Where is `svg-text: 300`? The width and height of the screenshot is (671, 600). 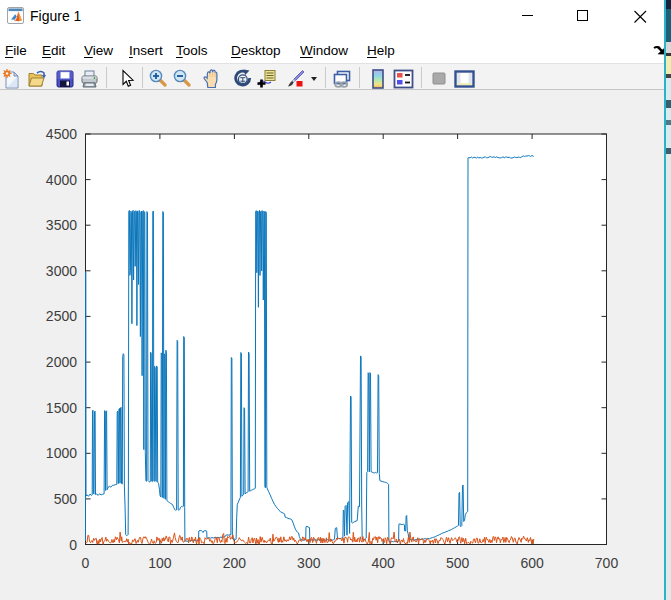
svg-text: 300 is located at coordinates (309, 563).